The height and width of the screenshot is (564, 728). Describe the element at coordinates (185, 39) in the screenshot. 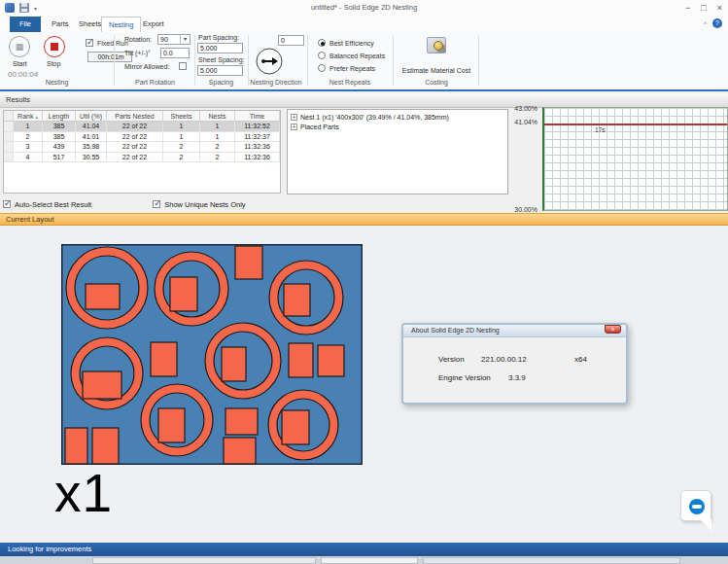

I see `rotation-dropdown-icon: ▾` at that location.